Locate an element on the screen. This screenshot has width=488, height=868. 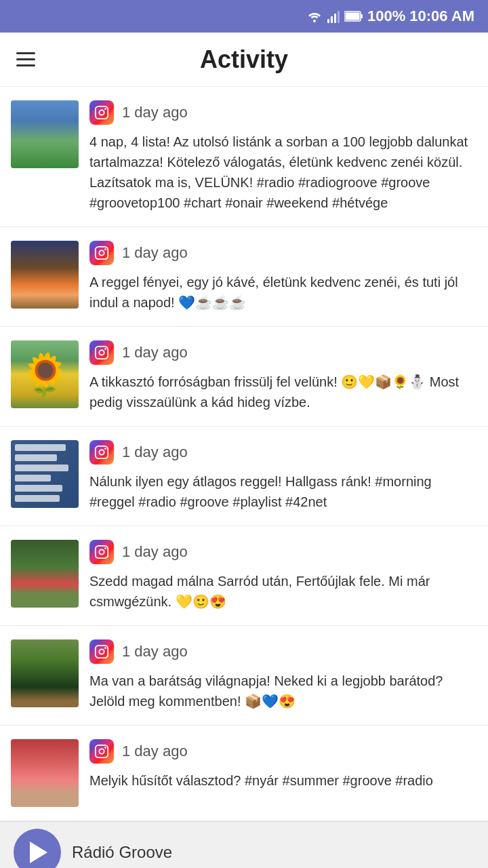
radio-station-name: Rádió Groove is located at coordinates (122, 852).